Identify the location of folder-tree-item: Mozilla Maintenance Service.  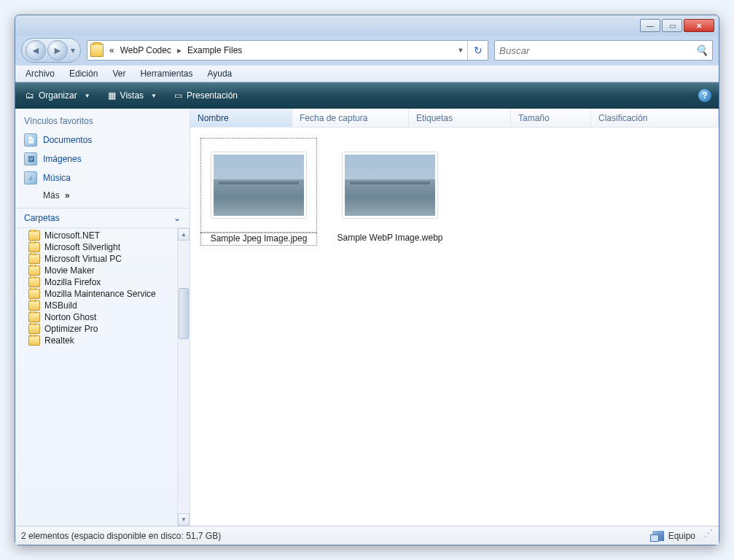
(96, 294).